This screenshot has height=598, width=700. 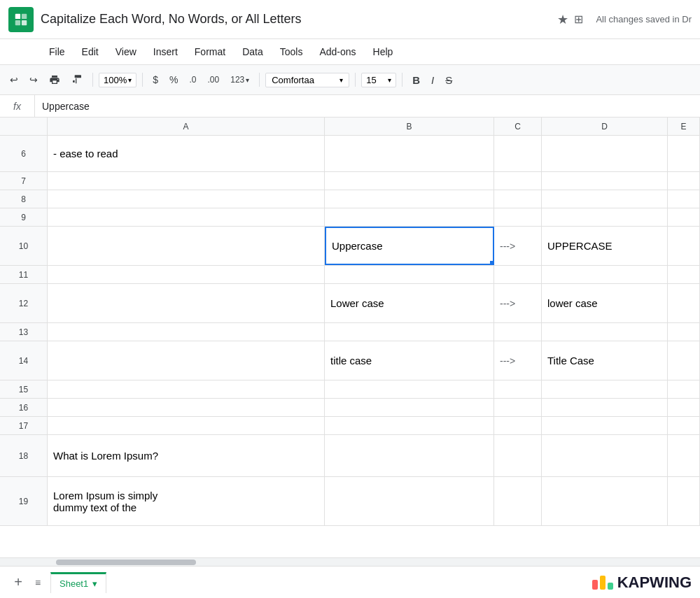 What do you see at coordinates (174, 80) in the screenshot?
I see `percent-button: %` at bounding box center [174, 80].